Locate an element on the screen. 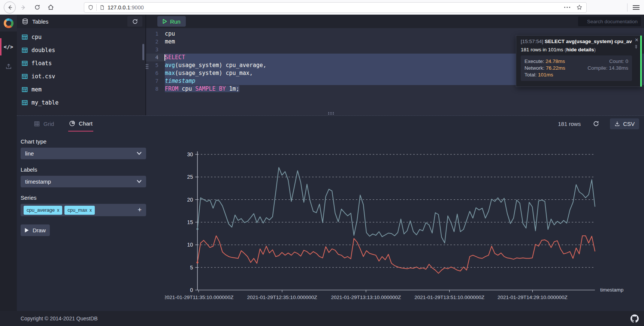 This screenshot has height=326, width=644. add-series-icon: + is located at coordinates (140, 210).